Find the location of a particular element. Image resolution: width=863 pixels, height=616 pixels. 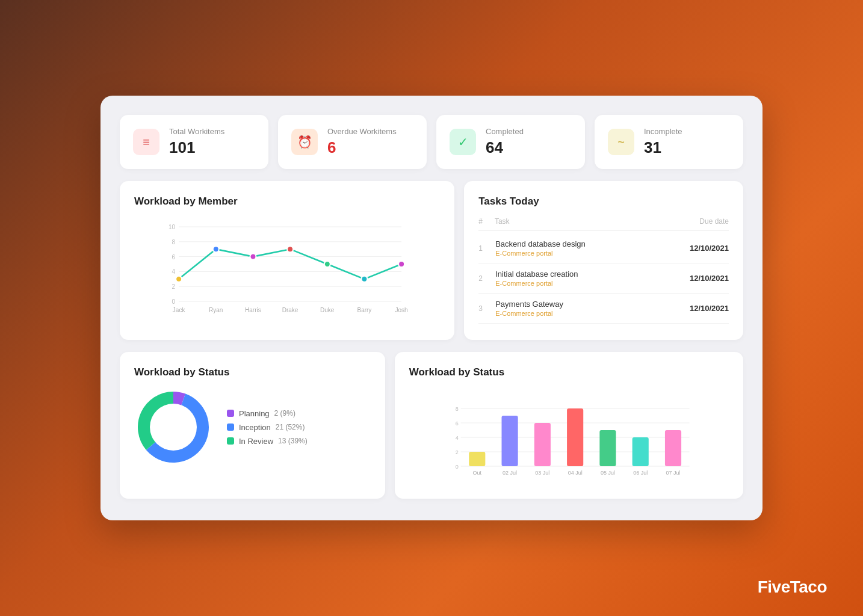

donut-legend: Planning 2 (9%) Inception 21 (52%) In Re… is located at coordinates (267, 427).